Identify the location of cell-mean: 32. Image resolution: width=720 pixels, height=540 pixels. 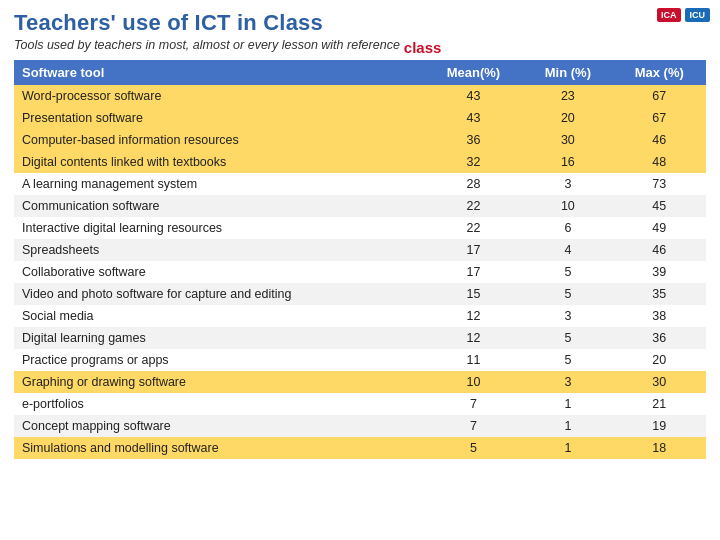
(474, 162).